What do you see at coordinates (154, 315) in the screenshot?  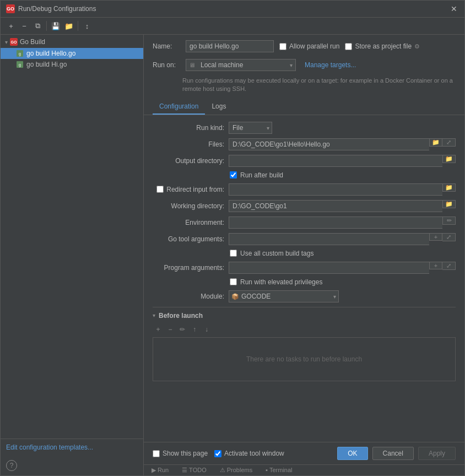 I see `before-launch-collapse-icon: ▾` at bounding box center [154, 315].